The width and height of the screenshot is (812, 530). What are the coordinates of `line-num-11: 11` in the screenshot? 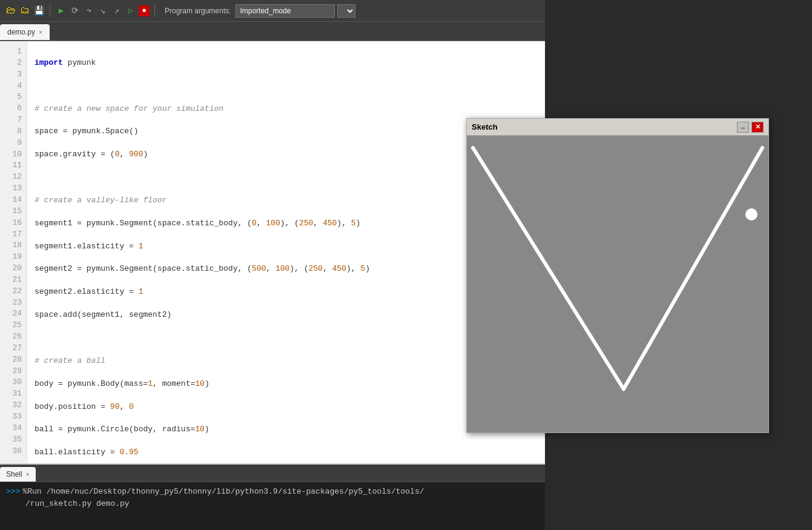 It's located at (13, 166).